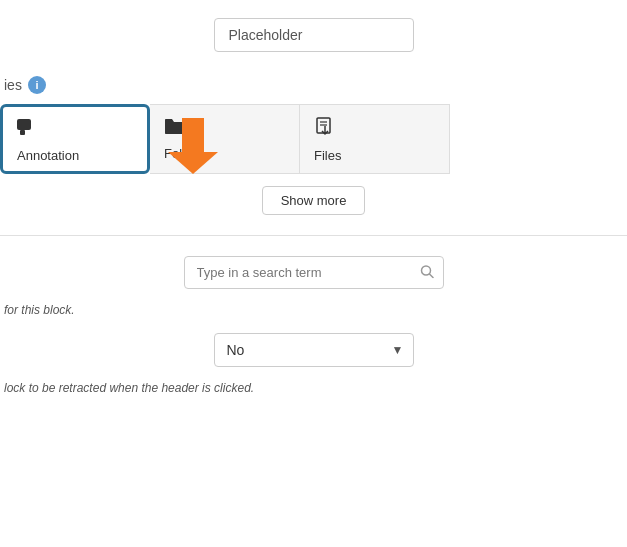 The width and height of the screenshot is (627, 547). Describe the element at coordinates (314, 90) in the screenshot. I see `type-section-header: ies i` at that location.